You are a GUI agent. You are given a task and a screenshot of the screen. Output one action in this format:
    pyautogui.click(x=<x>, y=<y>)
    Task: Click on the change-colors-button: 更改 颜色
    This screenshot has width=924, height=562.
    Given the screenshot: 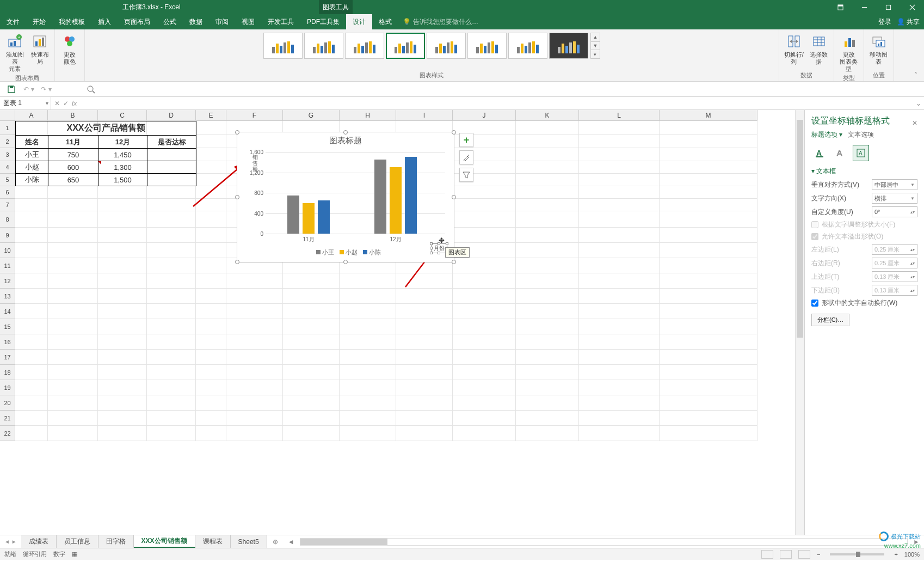 What is the action you would take?
    pyautogui.click(x=70, y=49)
    